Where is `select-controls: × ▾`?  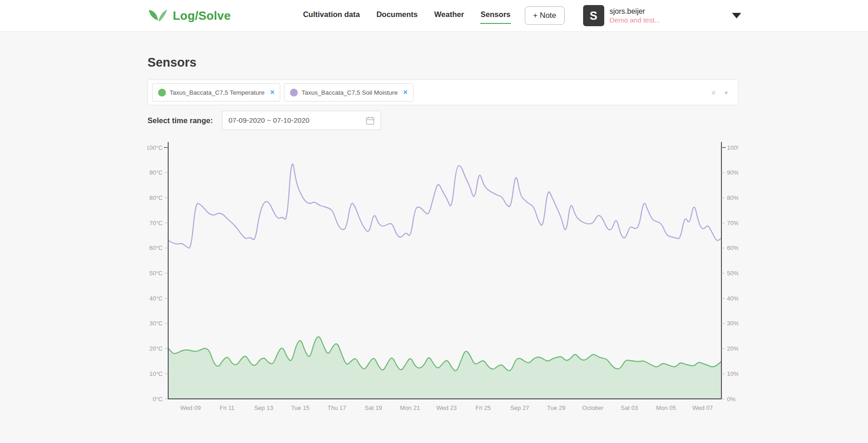
select-controls: × ▾ is located at coordinates (720, 93).